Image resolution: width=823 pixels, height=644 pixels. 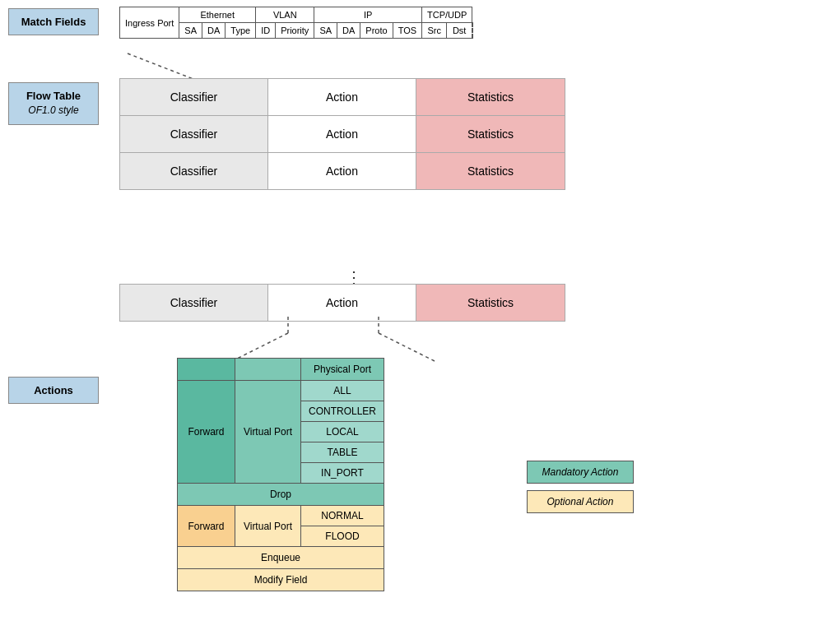 I want to click on legend: Mandatory Action Optional Action, so click(x=580, y=490).